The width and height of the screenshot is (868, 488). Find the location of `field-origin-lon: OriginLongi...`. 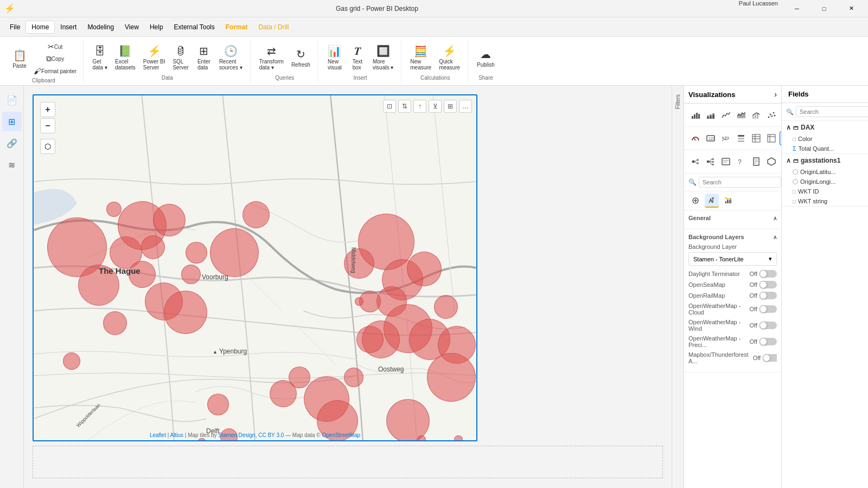

field-origin-lon: OriginLongi... is located at coordinates (825, 182).